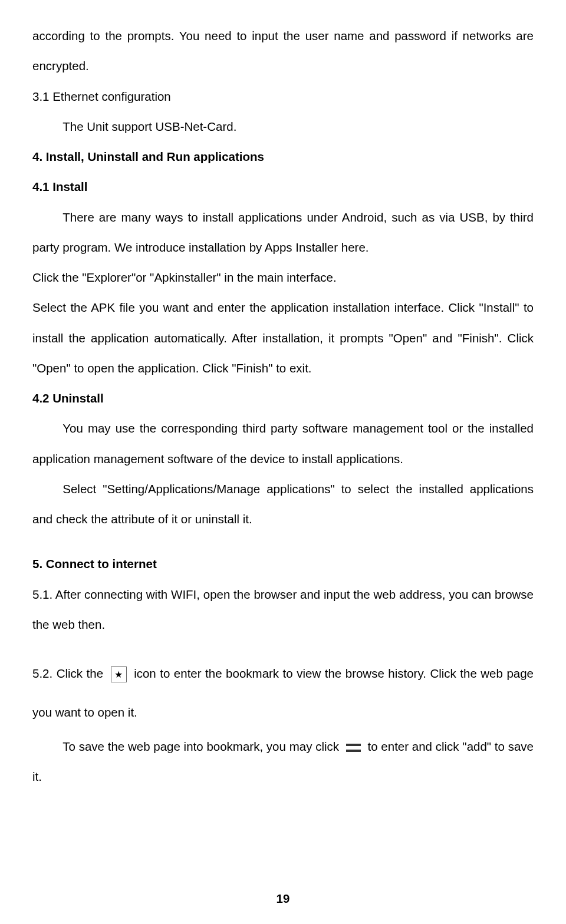 Image resolution: width=566 pixels, height=924 pixels. I want to click on paragraph-prompts: according to the prompts. You need to in…, so click(283, 51).